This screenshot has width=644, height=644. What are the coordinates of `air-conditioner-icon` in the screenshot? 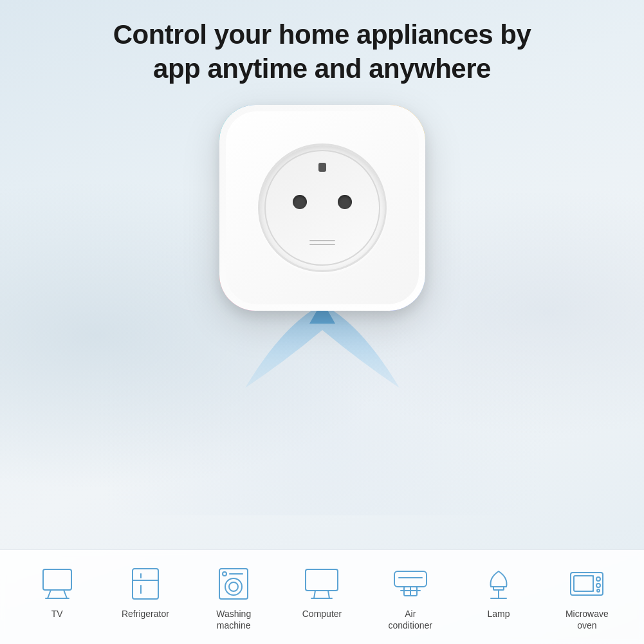 It's located at (410, 584).